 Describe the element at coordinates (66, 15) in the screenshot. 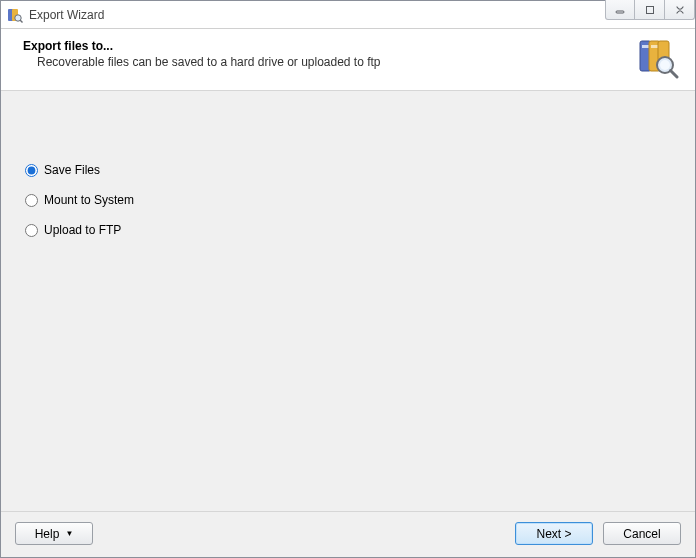

I see `window-title: Export Wizard` at that location.